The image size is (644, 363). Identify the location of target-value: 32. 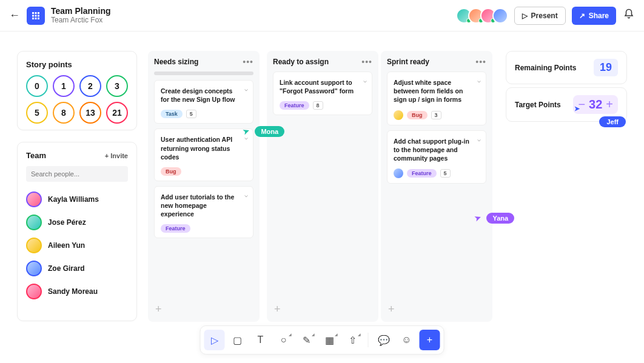
(595, 104).